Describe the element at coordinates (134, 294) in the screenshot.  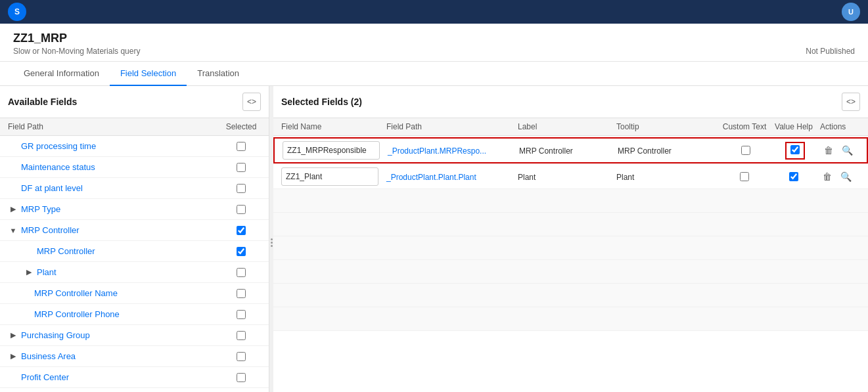
I see `list-item: MRP Controller Name` at that location.